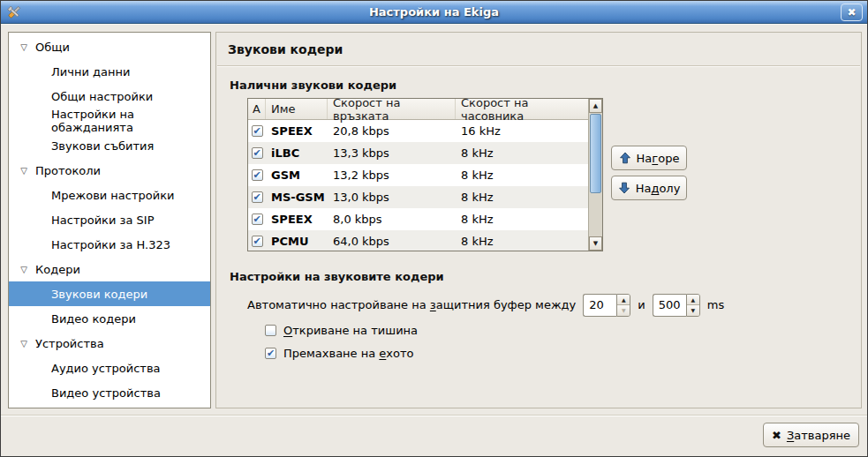  Describe the element at coordinates (109, 47) in the screenshot. I see `sidebar-item-general: ▽ Общи` at that location.